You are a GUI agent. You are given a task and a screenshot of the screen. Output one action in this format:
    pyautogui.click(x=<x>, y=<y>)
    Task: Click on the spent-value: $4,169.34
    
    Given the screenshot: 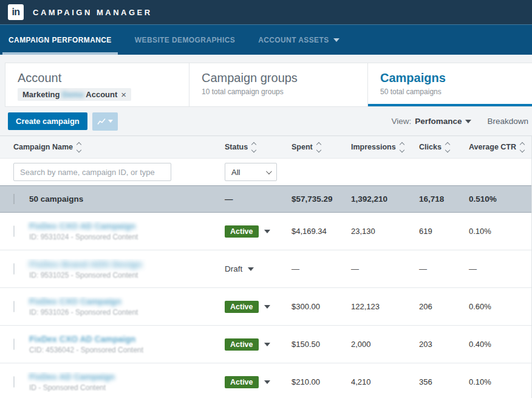 What is the action you would take?
    pyautogui.click(x=321, y=231)
    